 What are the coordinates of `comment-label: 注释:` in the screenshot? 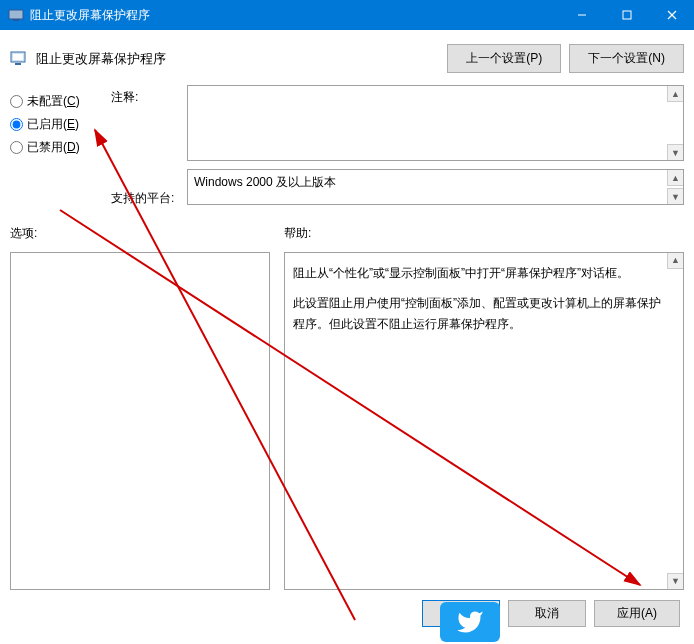 It's located at (146, 98).